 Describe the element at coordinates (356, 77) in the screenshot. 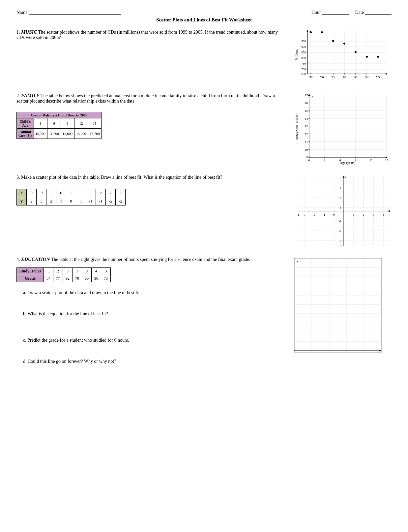

I see `svg-text: '03` at that location.